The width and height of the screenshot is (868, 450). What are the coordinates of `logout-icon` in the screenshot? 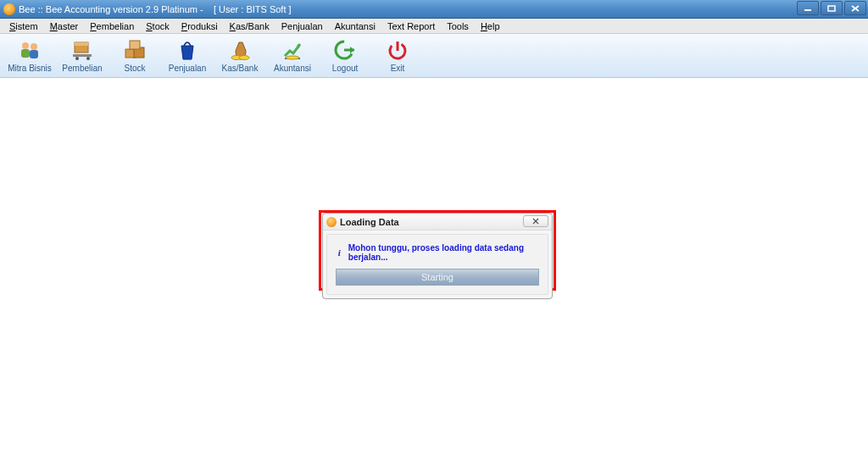 It's located at (345, 50).